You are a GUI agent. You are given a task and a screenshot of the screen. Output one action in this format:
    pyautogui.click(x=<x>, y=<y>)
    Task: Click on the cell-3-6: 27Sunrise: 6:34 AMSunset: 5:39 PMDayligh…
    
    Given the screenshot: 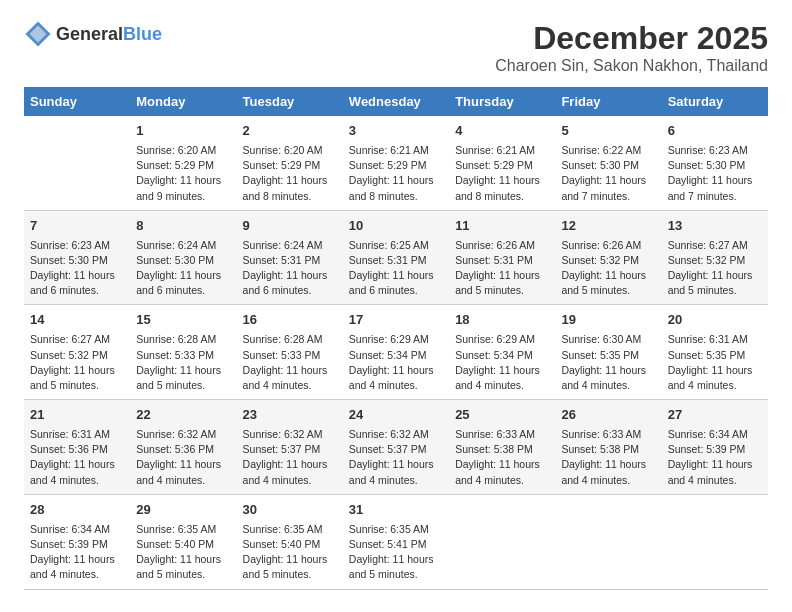 What is the action you would take?
    pyautogui.click(x=715, y=448)
    